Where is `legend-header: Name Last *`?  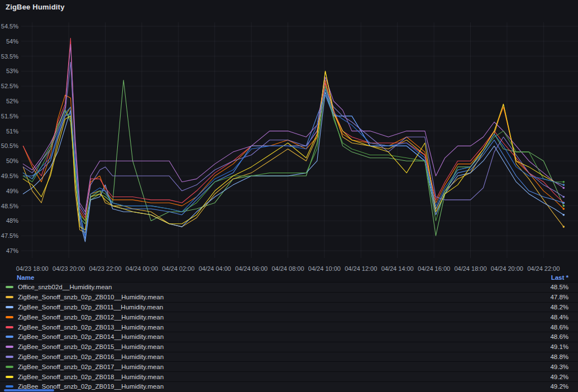 legend-header: Name Last * is located at coordinates (289, 278).